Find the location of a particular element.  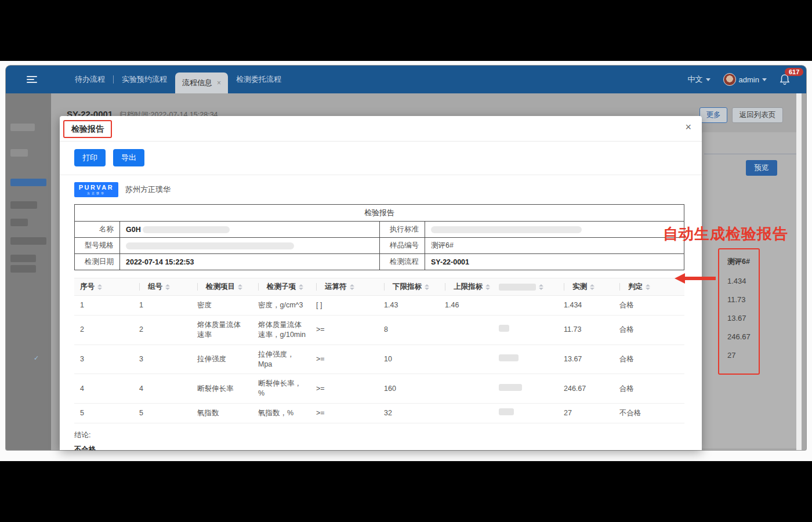

app-header: 待办流程 实验预约流程 流程信息 × 检测委托流程 中文 admin is located at coordinates (406, 79).